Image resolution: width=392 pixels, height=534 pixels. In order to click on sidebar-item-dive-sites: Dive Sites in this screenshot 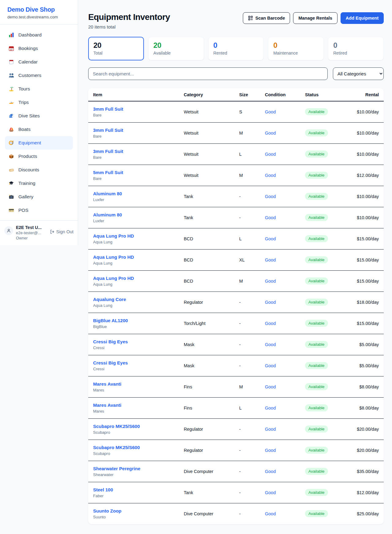, I will do `click(39, 116)`.